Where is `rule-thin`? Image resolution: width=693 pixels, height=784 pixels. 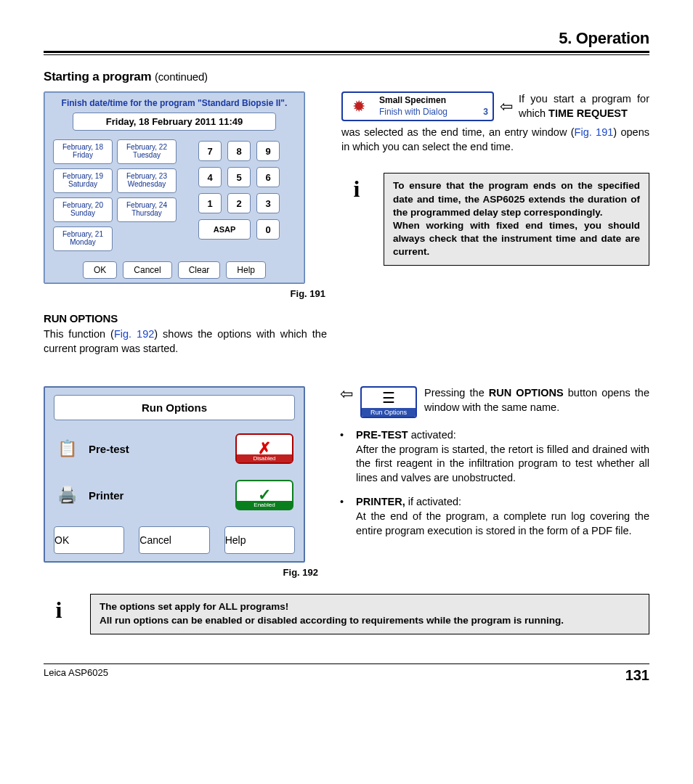
rule-thin is located at coordinates (346, 55).